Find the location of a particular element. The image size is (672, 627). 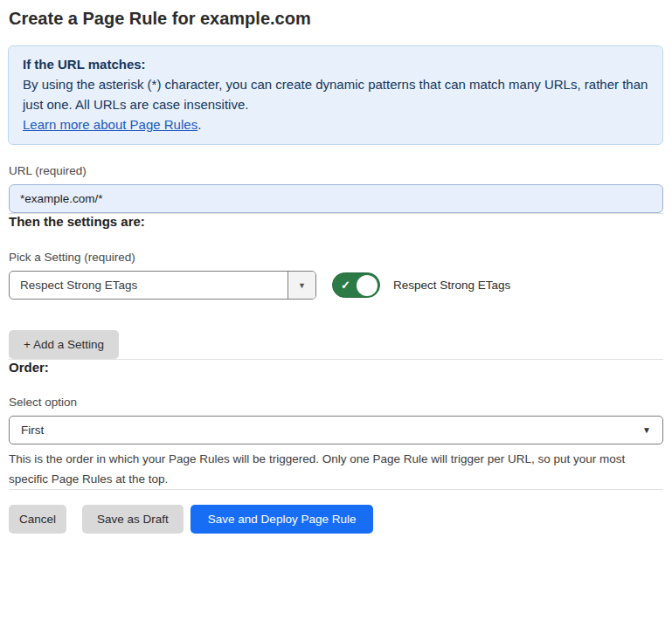

page-title: Create a Page Rule for example.com is located at coordinates (336, 18).